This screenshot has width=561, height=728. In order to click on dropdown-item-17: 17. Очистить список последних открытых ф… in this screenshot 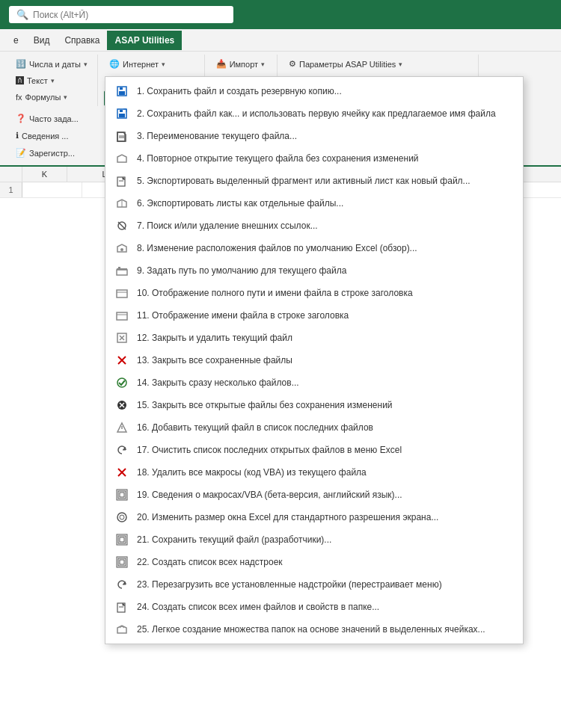, I will do `click(314, 450)`.